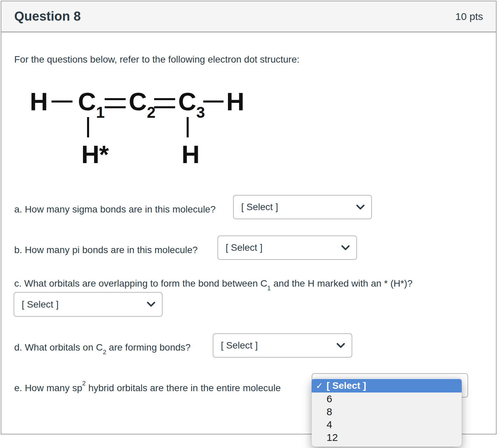  What do you see at coordinates (138, 102) in the screenshot?
I see `atom-c2-symbol: C` at bounding box center [138, 102].